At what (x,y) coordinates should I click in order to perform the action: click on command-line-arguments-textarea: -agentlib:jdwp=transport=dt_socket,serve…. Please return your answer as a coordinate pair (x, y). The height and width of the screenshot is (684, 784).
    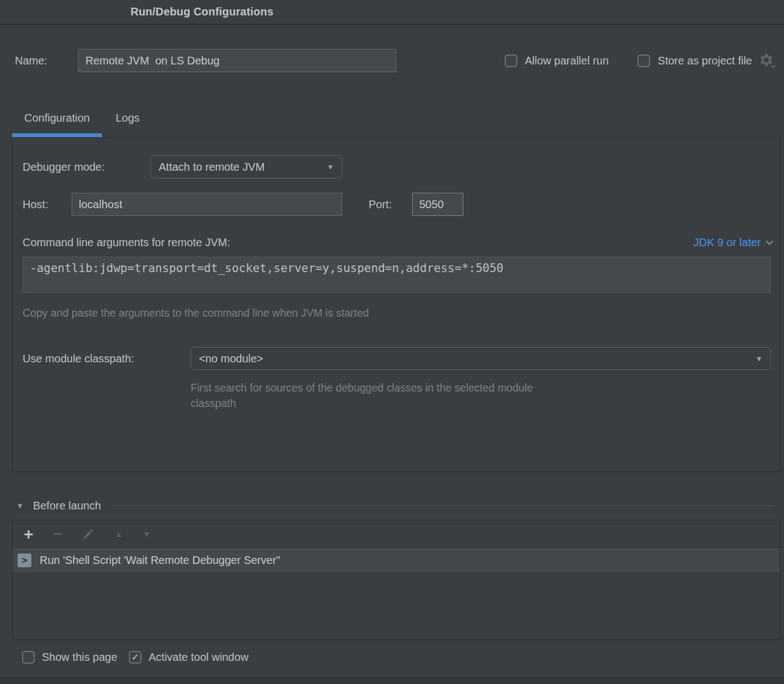
    Looking at the image, I should click on (397, 275).